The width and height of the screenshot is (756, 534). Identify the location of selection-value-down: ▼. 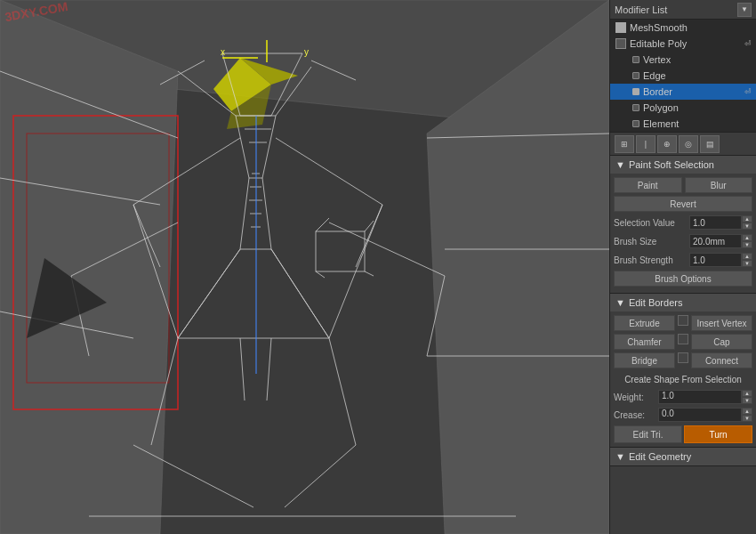
(747, 226).